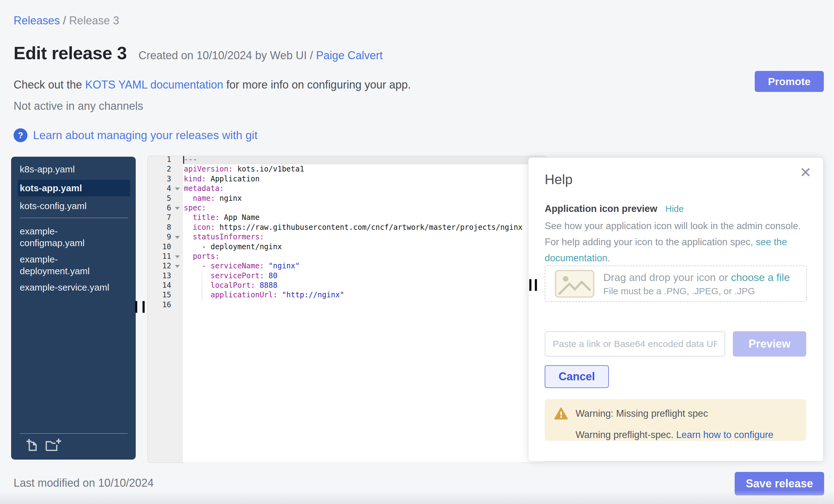 Image resolution: width=834 pixels, height=504 pixels. What do you see at coordinates (49, 85) in the screenshot?
I see `docs-prefix: Check out the` at bounding box center [49, 85].